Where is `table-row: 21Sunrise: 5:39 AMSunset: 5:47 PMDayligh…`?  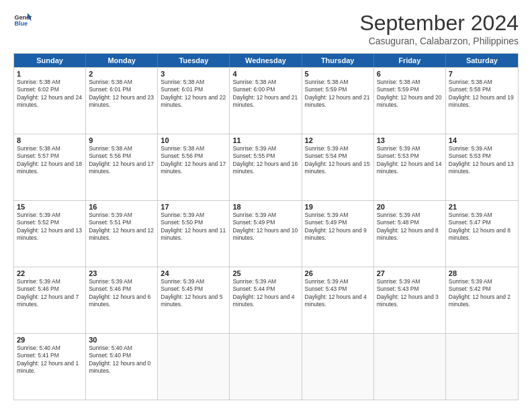 table-row: 21Sunrise: 5:39 AMSunset: 5:47 PMDayligh… is located at coordinates (482, 234).